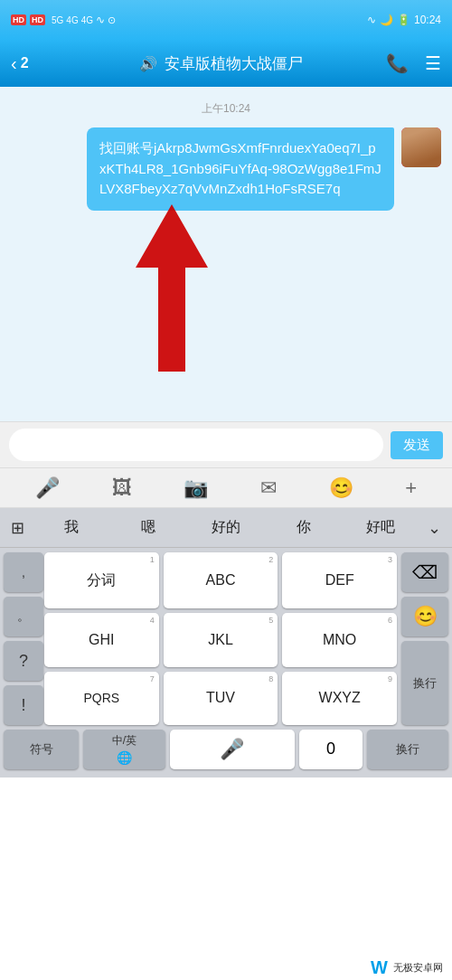 This screenshot has height=980, width=452. Describe the element at coordinates (101, 580) in the screenshot. I see `key-label-fenci: 分词` at that location.